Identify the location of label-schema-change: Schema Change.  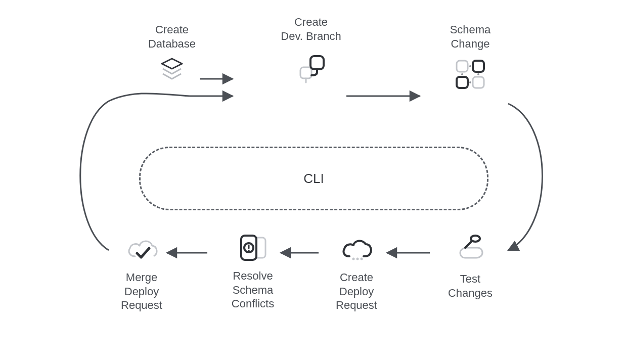
(470, 36).